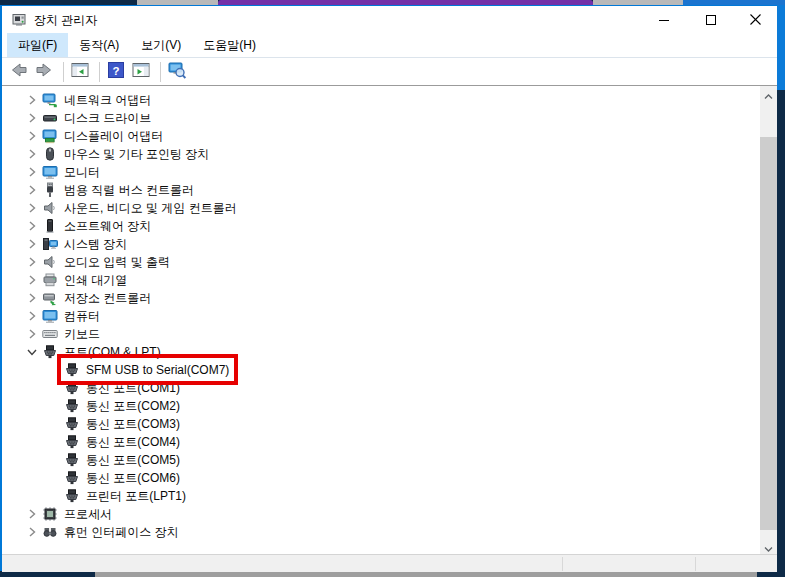  I want to click on console-tree-icon, so click(80, 72).